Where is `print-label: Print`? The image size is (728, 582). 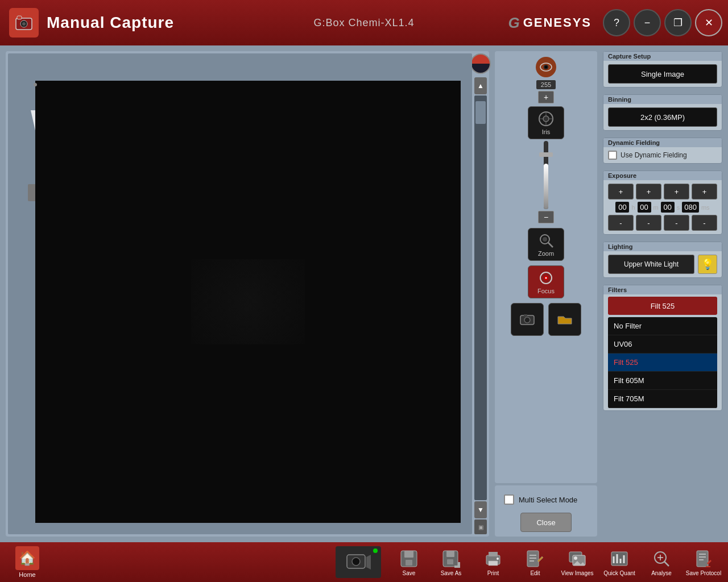
print-label: Print is located at coordinates (494, 573).